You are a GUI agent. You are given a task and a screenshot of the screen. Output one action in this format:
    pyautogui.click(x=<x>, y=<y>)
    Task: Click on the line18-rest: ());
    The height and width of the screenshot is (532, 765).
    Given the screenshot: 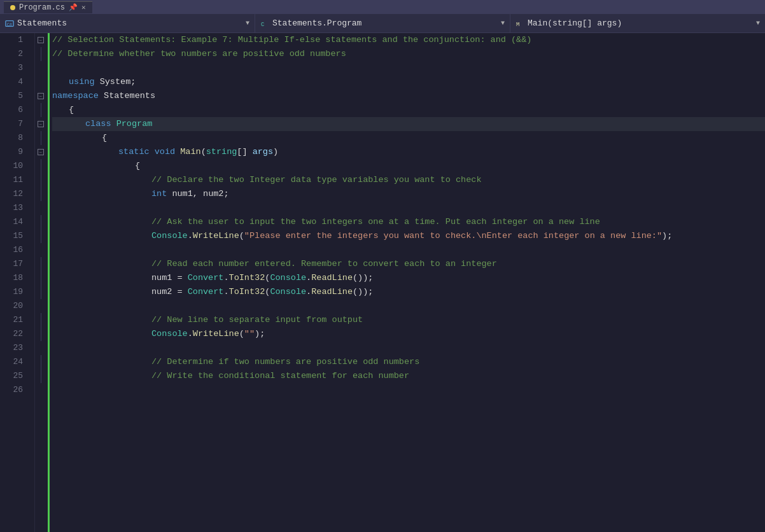 What is the action you would take?
    pyautogui.click(x=363, y=278)
    